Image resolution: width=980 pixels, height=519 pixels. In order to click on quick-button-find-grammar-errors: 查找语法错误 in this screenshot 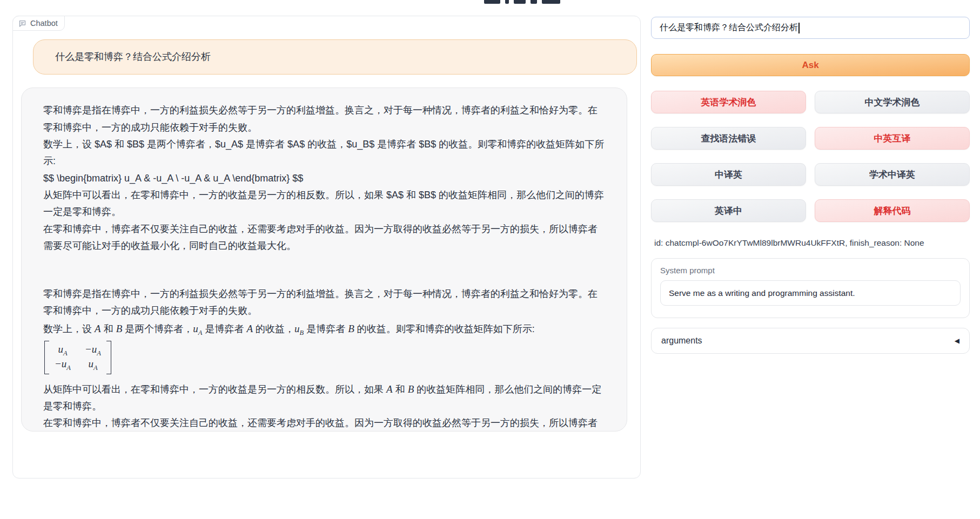, I will do `click(728, 138)`.